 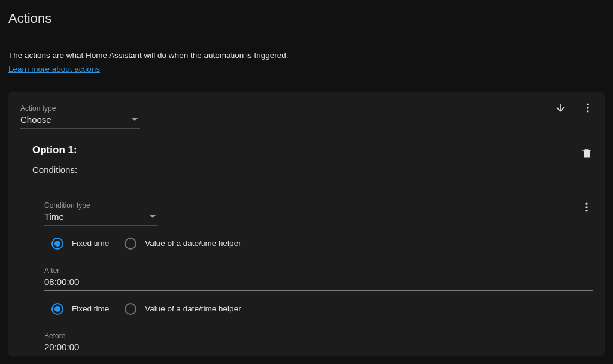 I want to click on before-fixed-time-radio: Fixed time, so click(x=80, y=309).